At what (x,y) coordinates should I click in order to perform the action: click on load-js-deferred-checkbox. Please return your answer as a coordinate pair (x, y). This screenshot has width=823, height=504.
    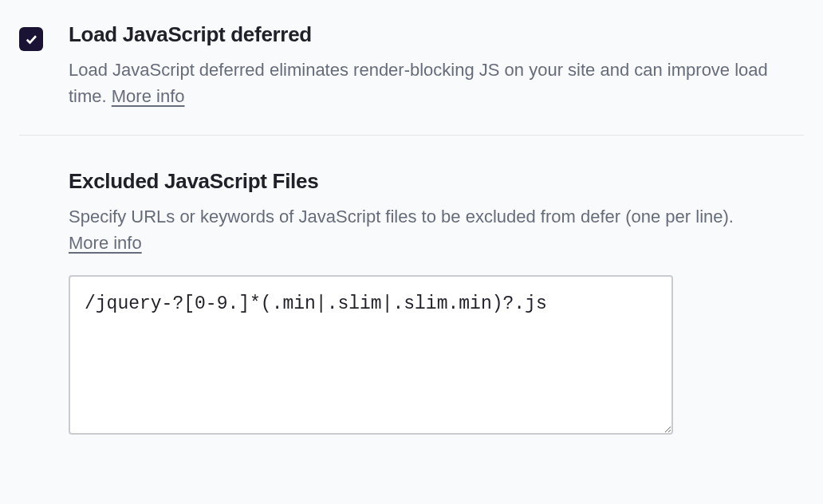
    Looking at the image, I should click on (31, 39).